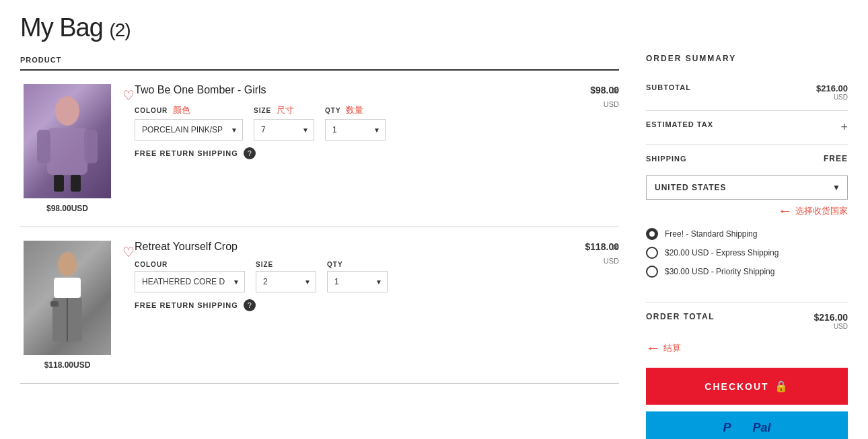 Image resolution: width=868 pixels, height=439 pixels. What do you see at coordinates (355, 130) in the screenshot?
I see `qty-select-1: 1` at bounding box center [355, 130].